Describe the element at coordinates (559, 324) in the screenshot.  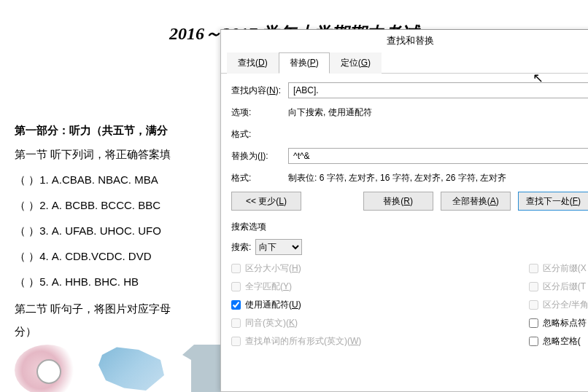
I see `cb-ignore-punct: 忽略标点符` at that location.